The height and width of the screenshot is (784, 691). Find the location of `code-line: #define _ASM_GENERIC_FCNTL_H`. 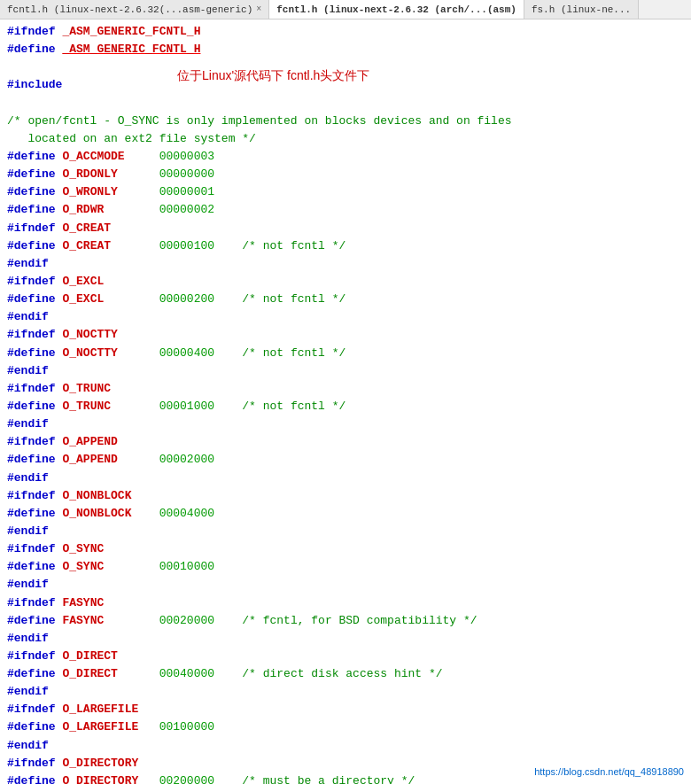

code-line: #define _ASM_GENERIC_FCNTL_H is located at coordinates (346, 50).